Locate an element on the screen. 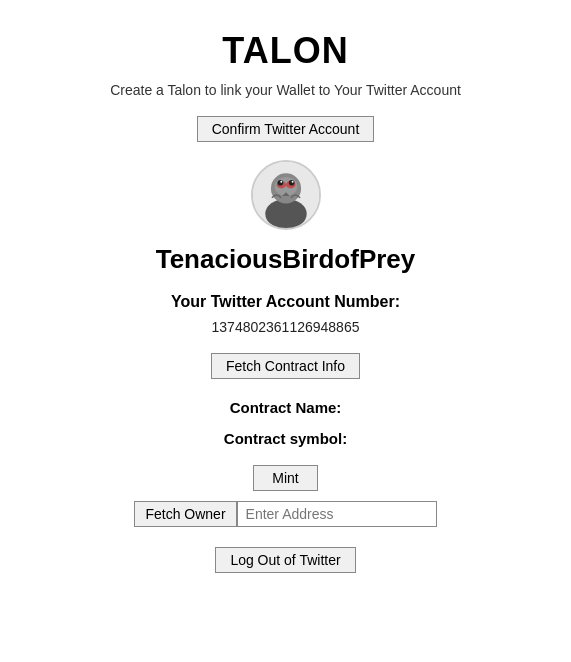  confirm-twitter-button: Confirm Twitter Account is located at coordinates (286, 129).